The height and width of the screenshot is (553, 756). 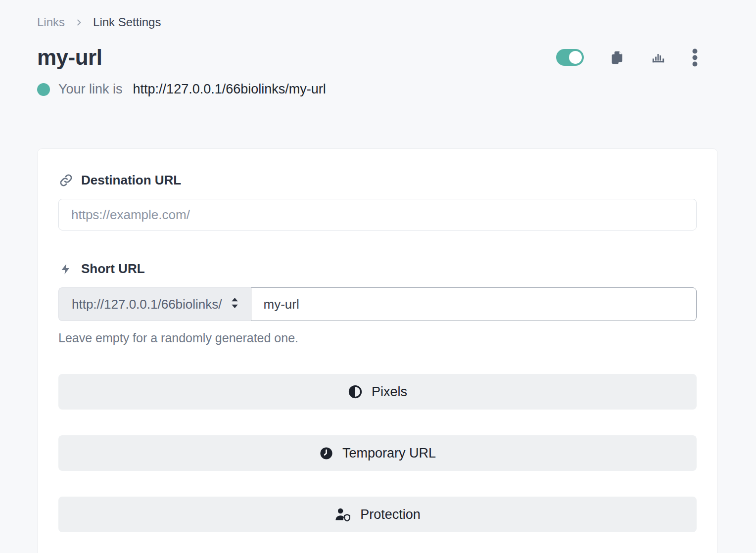 What do you see at coordinates (389, 453) in the screenshot?
I see `temporary-url-button-label: Temporary URL` at bounding box center [389, 453].